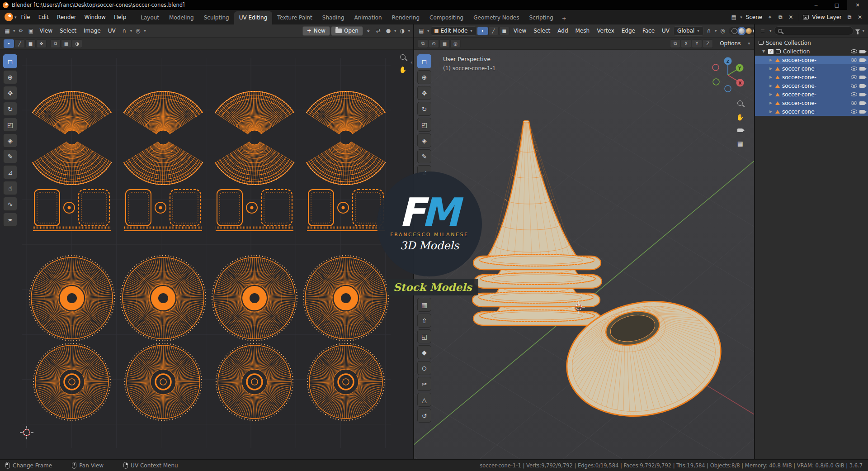 Image resolution: width=868 pixels, height=471 pixels. What do you see at coordinates (520, 31) in the screenshot?
I see `vp-menu-view: View` at bounding box center [520, 31].